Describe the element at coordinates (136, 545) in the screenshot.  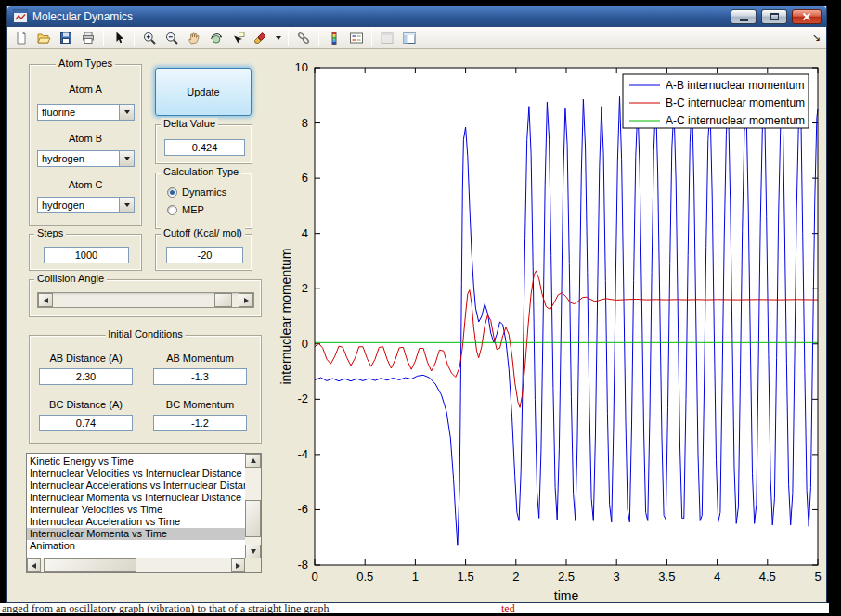
I see `list-item: Animation` at that location.